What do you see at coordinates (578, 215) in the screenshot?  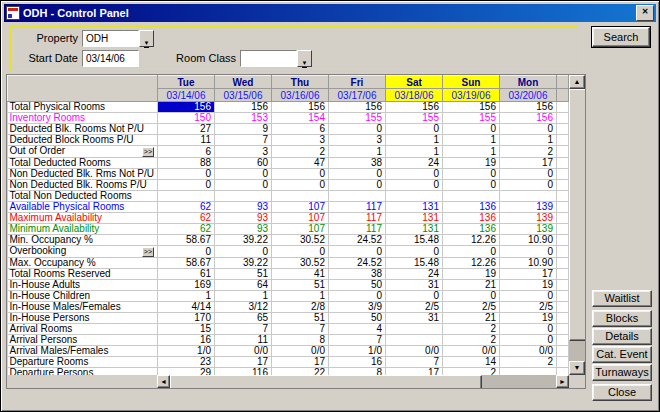 I see `vertical-scroll-thumb` at bounding box center [578, 215].